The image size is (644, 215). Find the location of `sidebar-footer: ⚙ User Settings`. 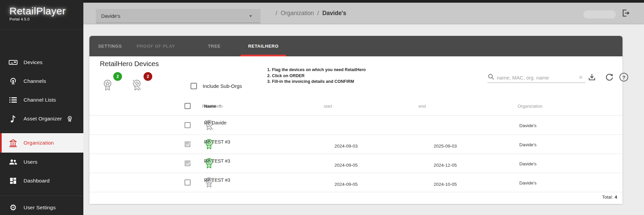

sidebar-footer: ⚙ User Settings is located at coordinates (42, 205).